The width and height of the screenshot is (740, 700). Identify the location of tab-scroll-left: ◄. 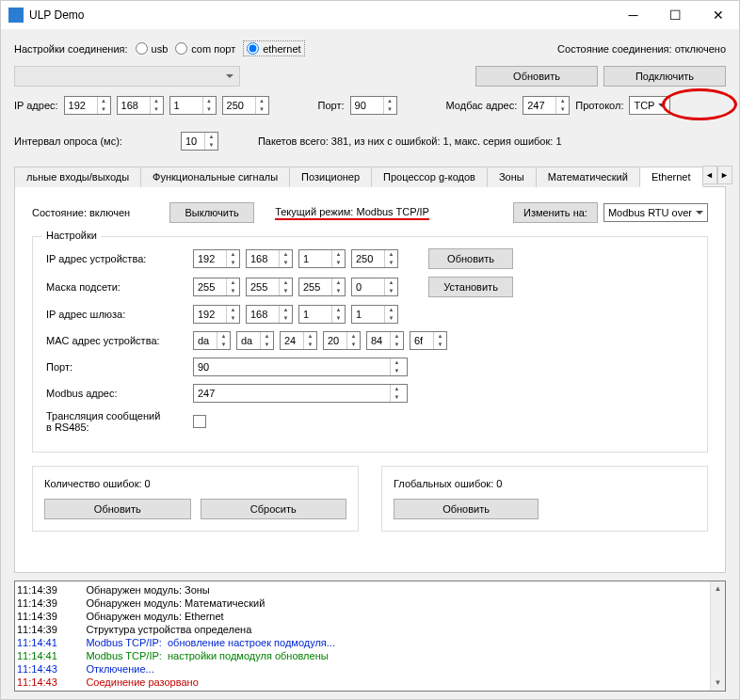
(710, 175).